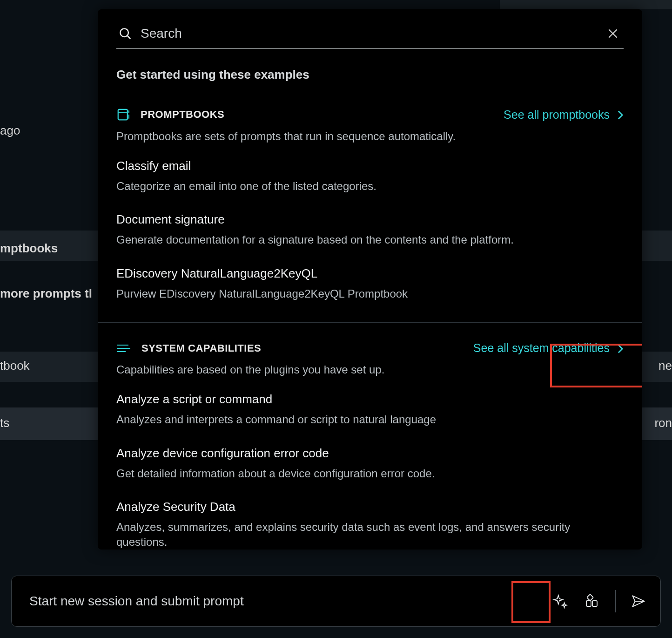 The height and width of the screenshot is (638, 672). I want to click on bg-text-mptbooks: mptbooks, so click(29, 249).